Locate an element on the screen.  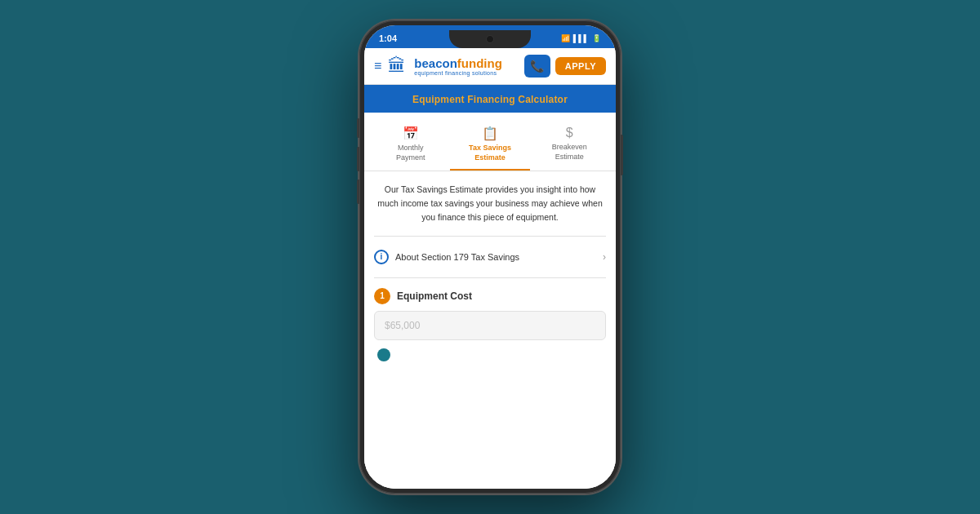
tax-icon: 📋 is located at coordinates (490, 134).